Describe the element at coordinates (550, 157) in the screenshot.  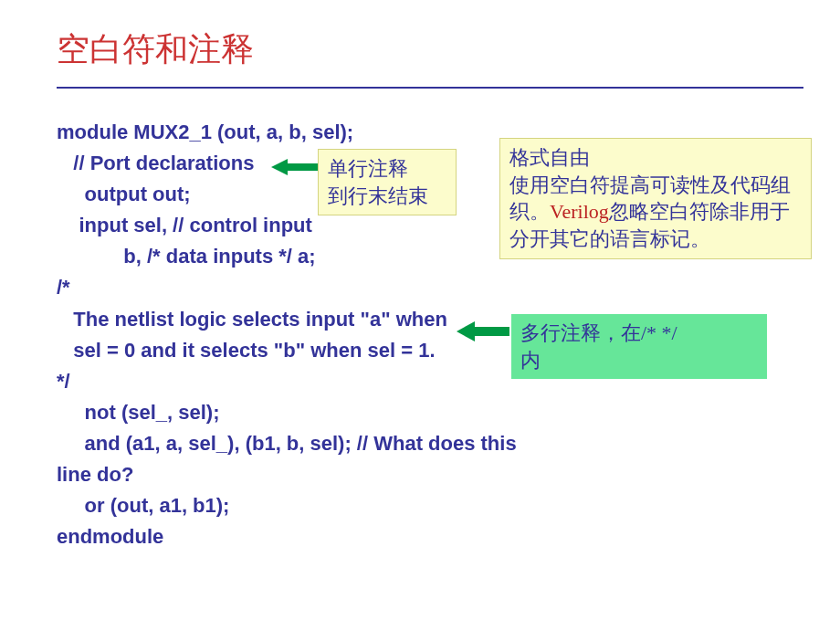
I see `annotation-free-line-1: 格式自由` at that location.